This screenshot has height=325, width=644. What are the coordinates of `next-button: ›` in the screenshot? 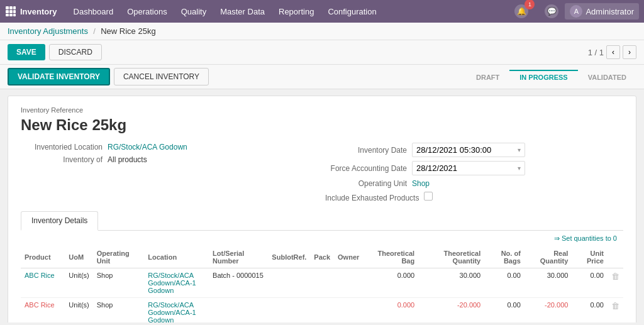 It's located at (630, 52).